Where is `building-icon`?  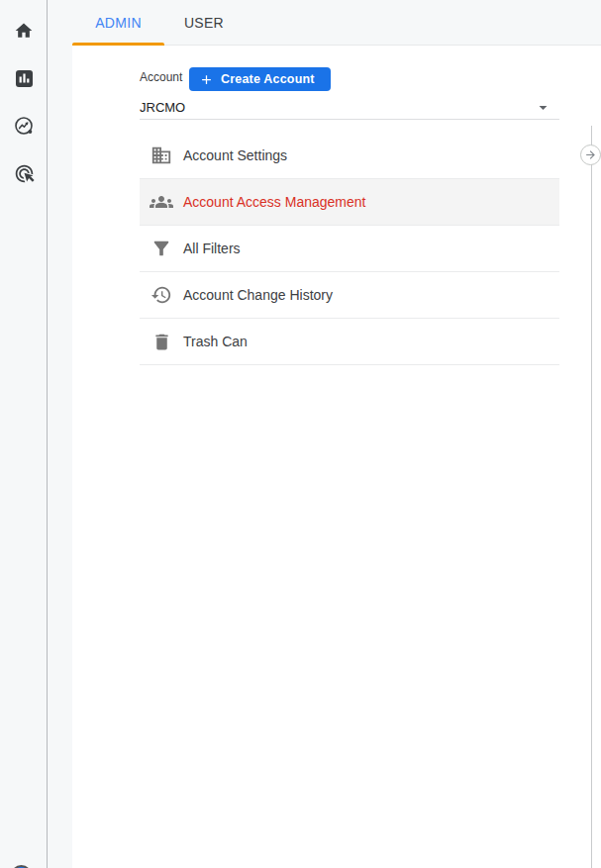 building-icon is located at coordinates (161, 155).